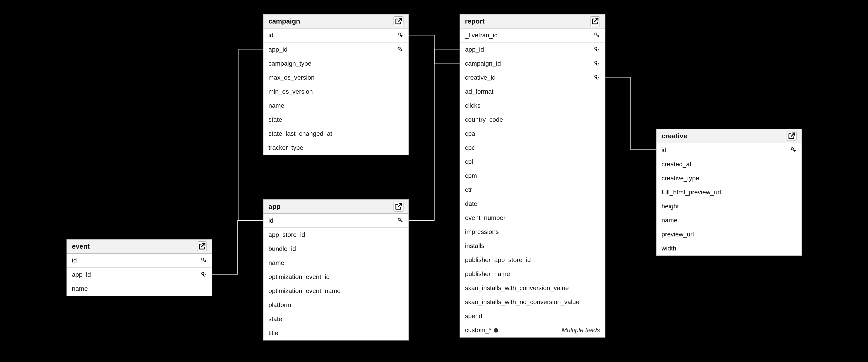 Image resolution: width=868 pixels, height=362 pixels. What do you see at coordinates (485, 218) in the screenshot?
I see `column-name: event_number` at bounding box center [485, 218].